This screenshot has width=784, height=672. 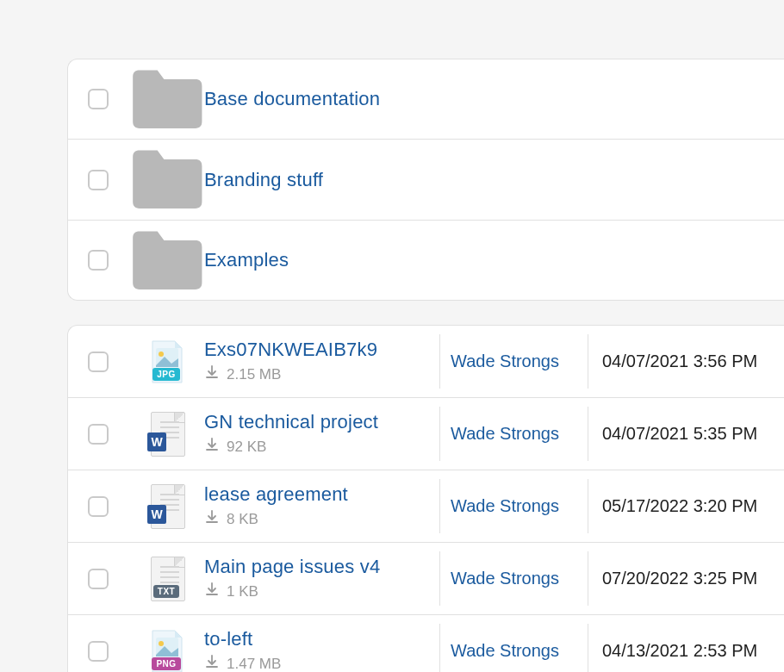 I want to click on file-name: Main page issues v4, so click(x=315, y=567).